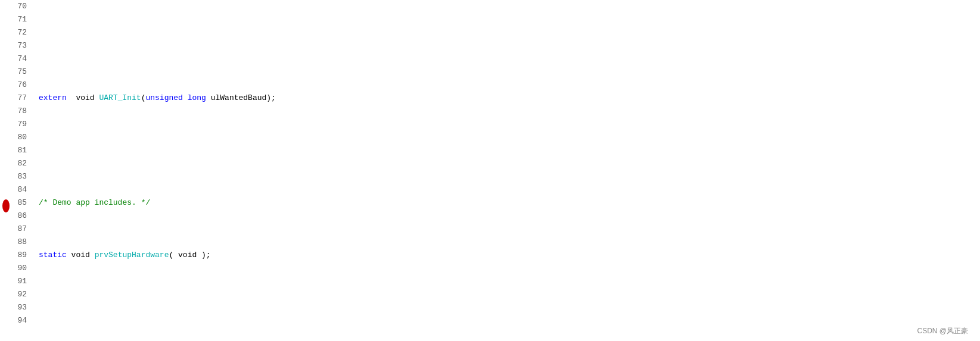  What do you see at coordinates (52, 255) in the screenshot?
I see `keyword: static` at bounding box center [52, 255].